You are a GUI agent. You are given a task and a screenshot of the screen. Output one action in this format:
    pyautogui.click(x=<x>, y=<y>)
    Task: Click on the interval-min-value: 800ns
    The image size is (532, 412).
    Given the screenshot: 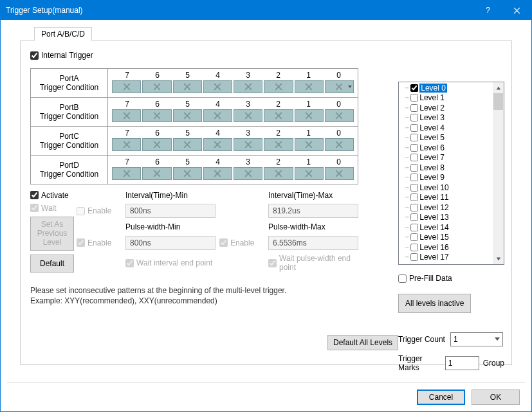 What is the action you would take?
    pyautogui.click(x=170, y=211)
    